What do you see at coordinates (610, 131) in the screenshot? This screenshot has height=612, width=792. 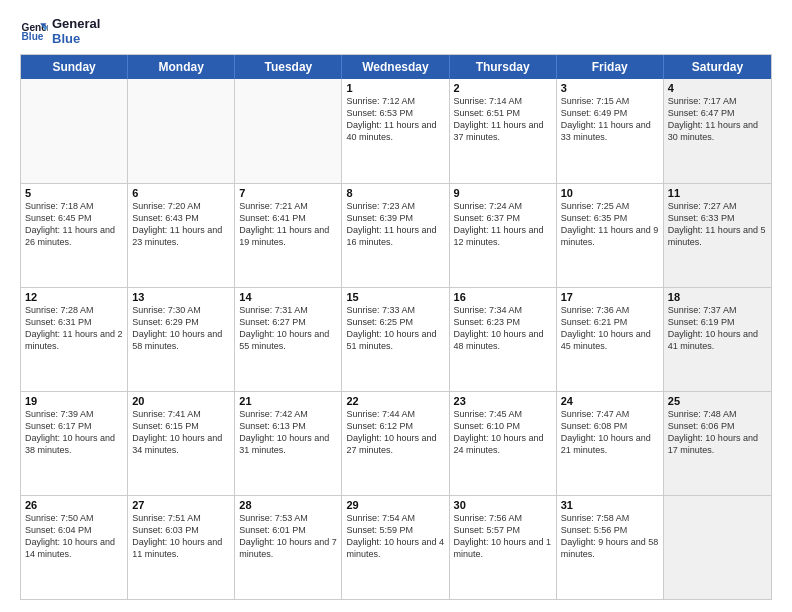 I see `calendar-cell-3: 3Sunrise: 7:15 AM Sunset: 6:49 PM Daylig…` at bounding box center [610, 131].